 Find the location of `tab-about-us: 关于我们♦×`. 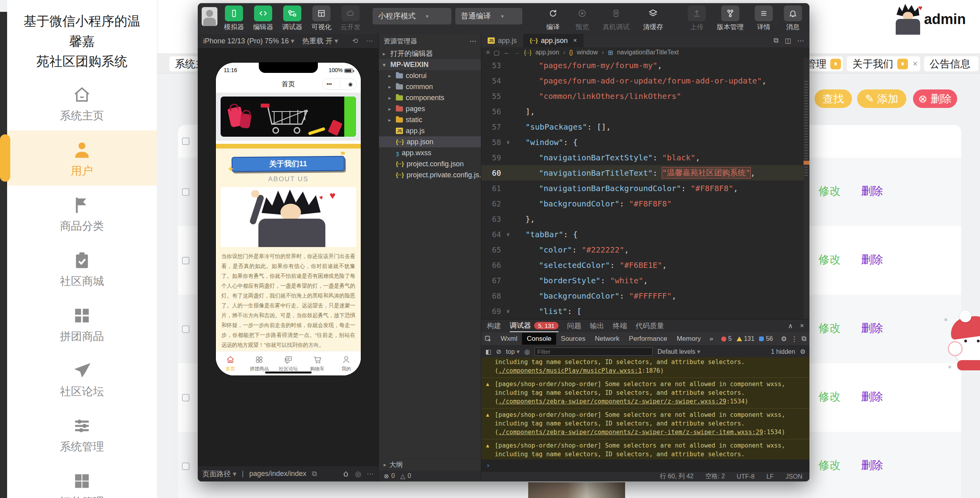

tab-about-us: 关于我们♦× is located at coordinates (883, 64).